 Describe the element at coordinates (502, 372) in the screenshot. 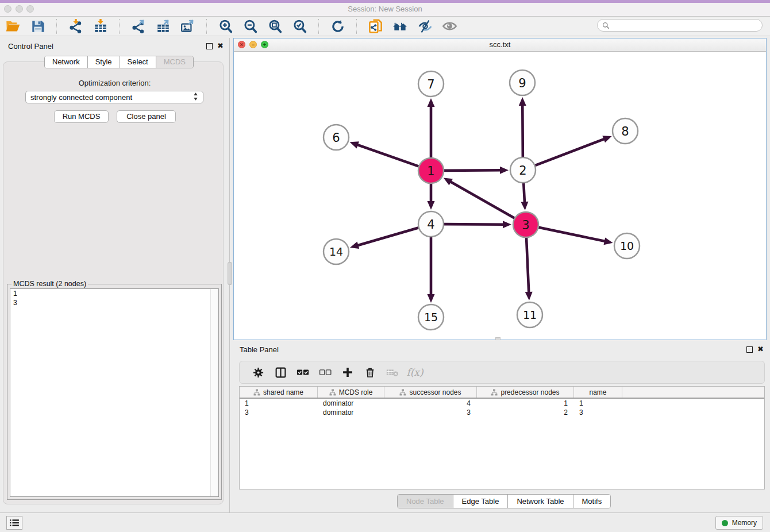

I see `table-toolbar: f(x)` at that location.